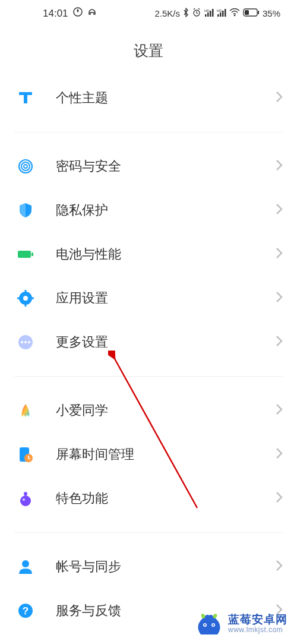  I want to click on row-label: 小爱同学, so click(82, 411).